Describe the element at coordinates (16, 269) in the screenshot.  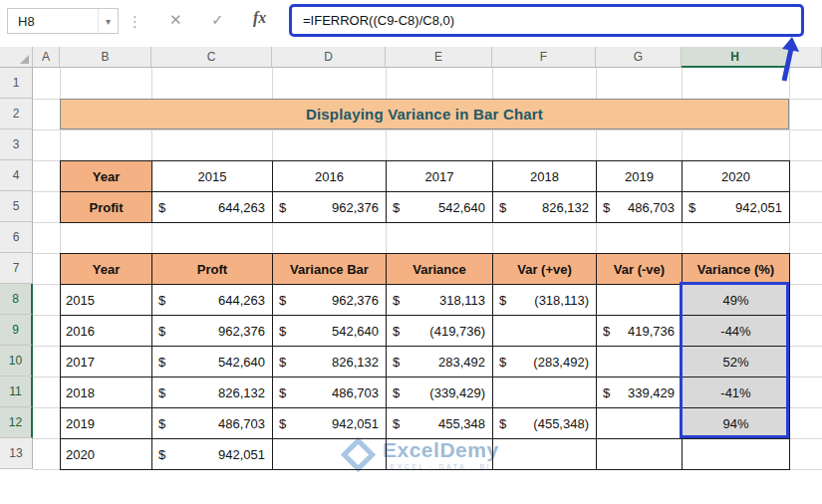
I see `row-header-7: 7` at that location.